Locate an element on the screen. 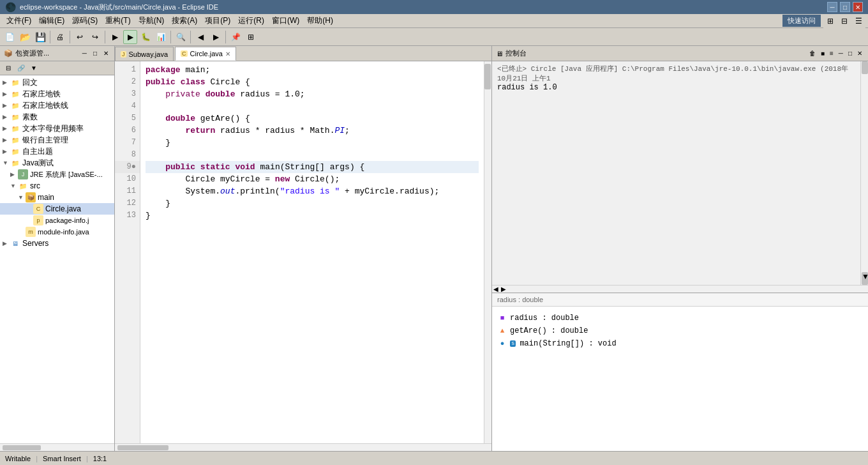 This screenshot has height=465, width=868. tab-circle-label: Circle.java is located at coordinates (207, 54).